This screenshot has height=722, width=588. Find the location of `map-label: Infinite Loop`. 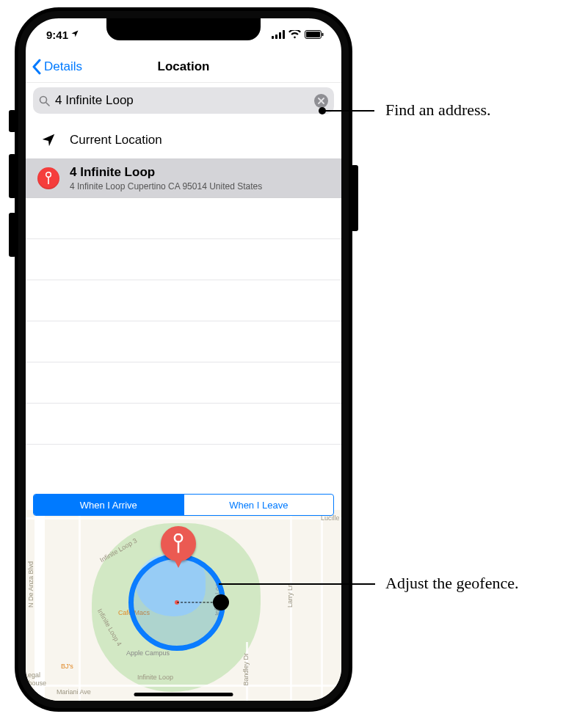

map-label: Infinite Loop is located at coordinates (156, 677).